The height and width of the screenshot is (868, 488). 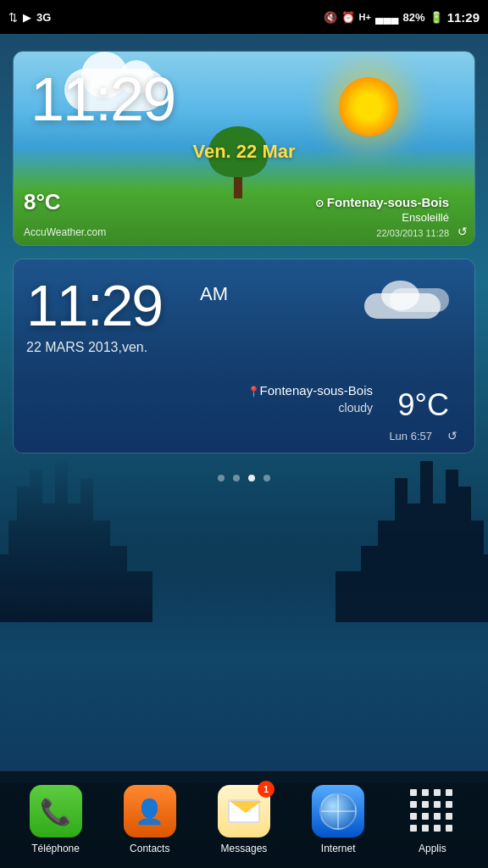 I want to click on widget1-brand: AccuWeather.com, so click(x=64, y=232).